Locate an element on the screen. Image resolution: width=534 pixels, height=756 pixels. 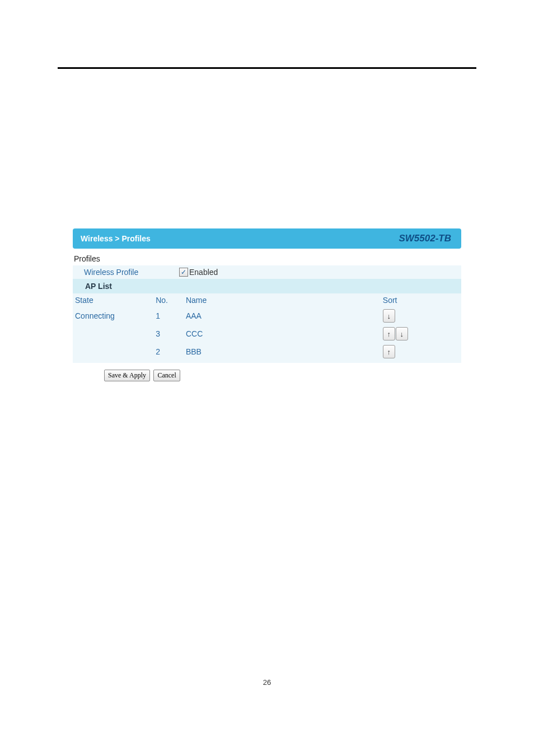
wireless-profile-label: Wireless Profile is located at coordinates (132, 272).